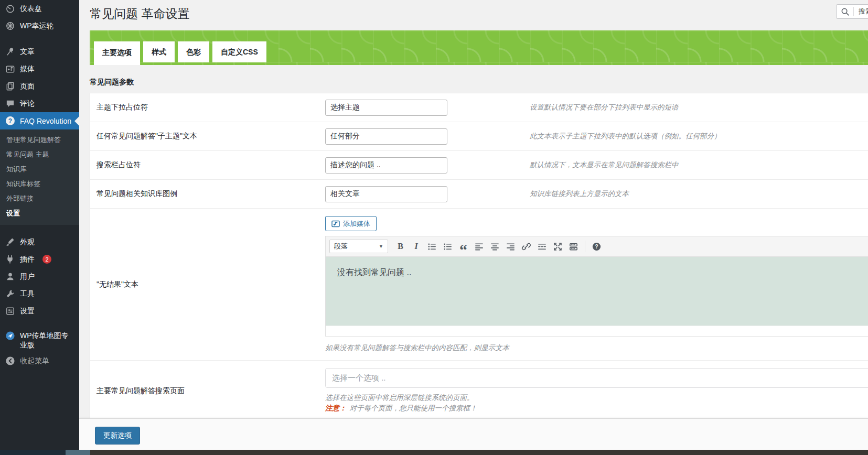 This screenshot has height=455, width=868. What do you see at coordinates (40, 86) in the screenshot?
I see `sidebar-item-pages: 页面` at bounding box center [40, 86].